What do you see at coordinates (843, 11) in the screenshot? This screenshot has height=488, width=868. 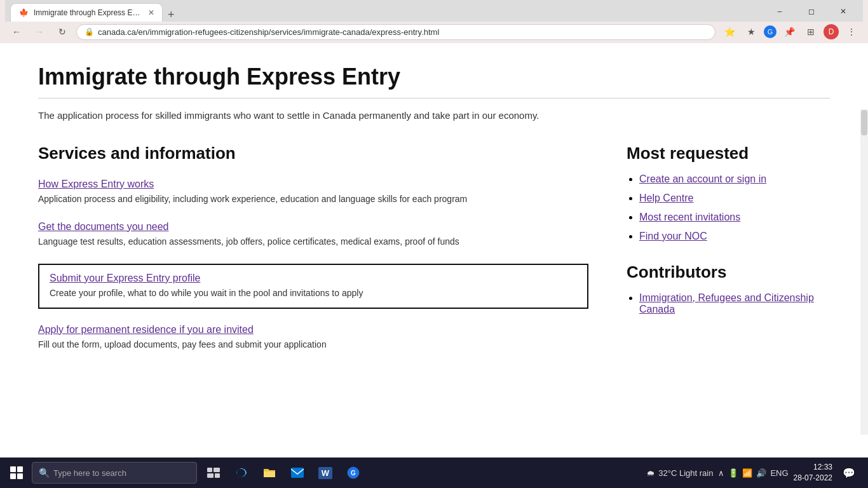 I see `close-button: ✕` at bounding box center [843, 11].